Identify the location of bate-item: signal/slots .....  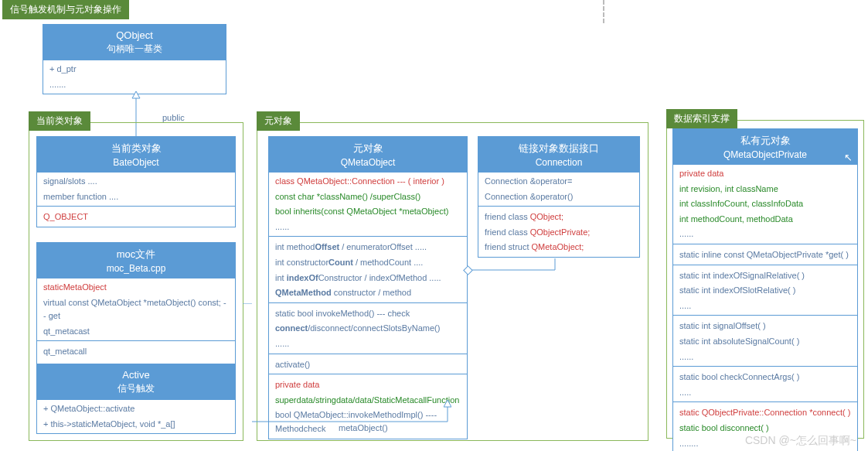
(136, 182).